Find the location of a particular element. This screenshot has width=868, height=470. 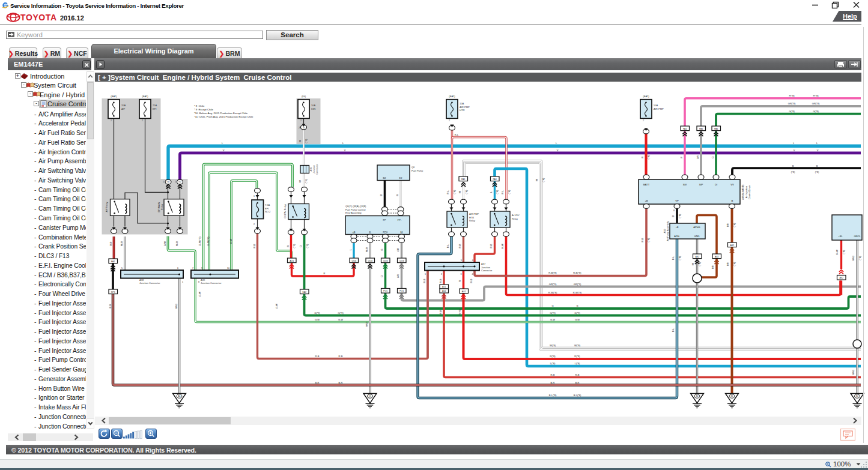

svg-text: Junction is located at coordinates (314, 169).